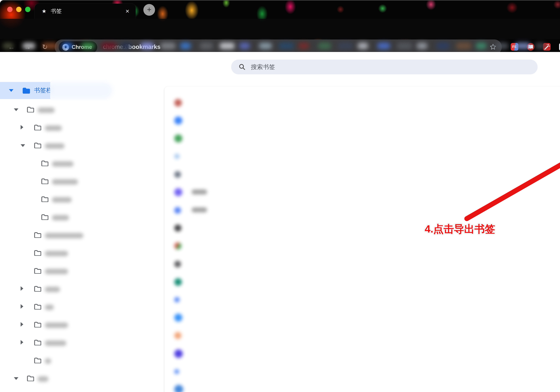 This screenshot has width=560, height=392. Describe the element at coordinates (384, 67) in the screenshot. I see `search-input` at that location.